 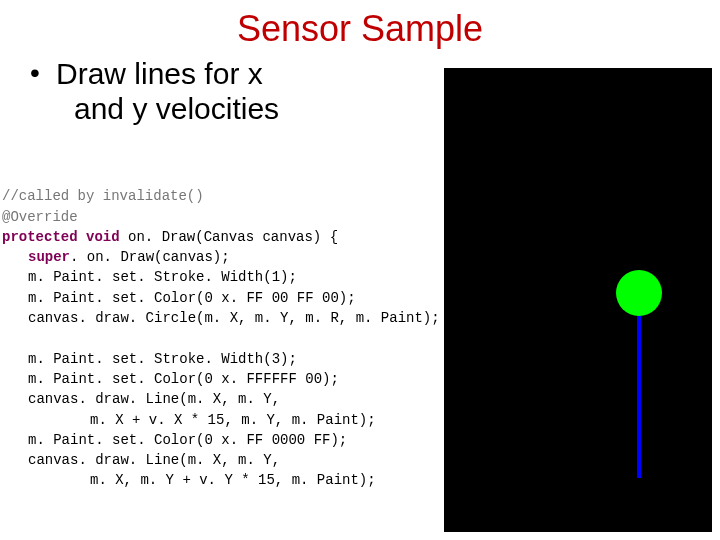 What do you see at coordinates (189, 480) in the screenshot?
I see `code-line: m. X, m. Y + v. Y * 15, m. Paint);` at bounding box center [189, 480].